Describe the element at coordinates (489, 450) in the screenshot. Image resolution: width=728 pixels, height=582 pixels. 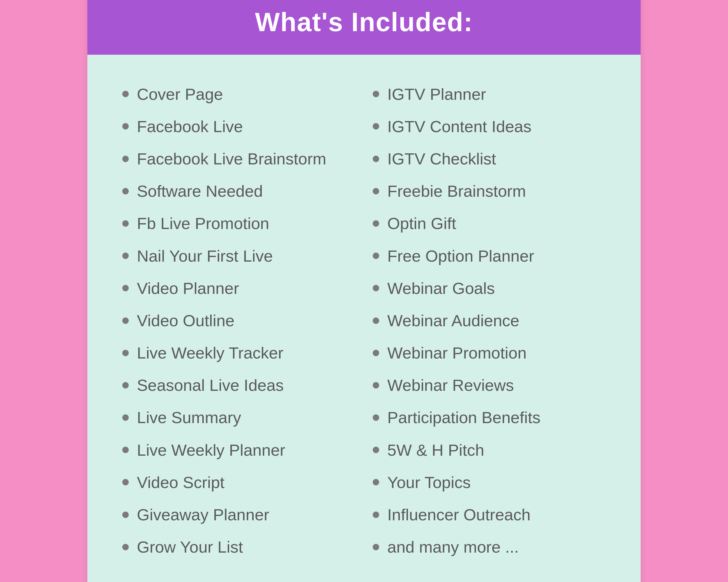
I see `list-item: 5W & H Pitch` at that location.